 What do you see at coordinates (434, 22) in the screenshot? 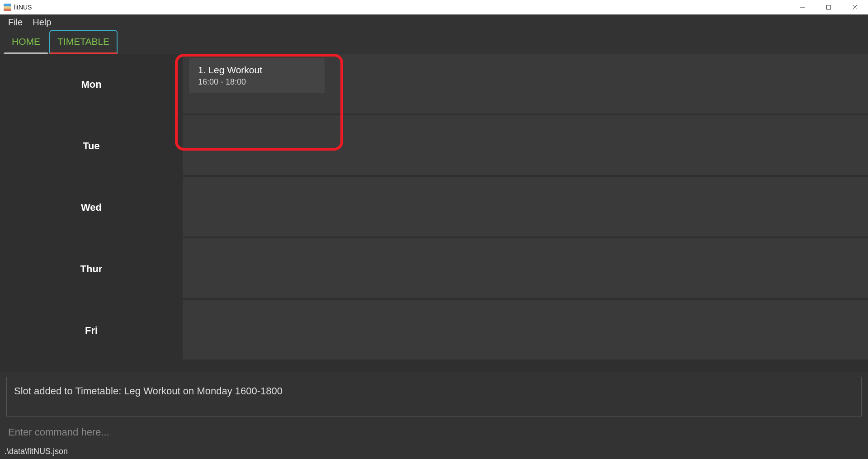
I see `menubar: File Help` at bounding box center [434, 22].